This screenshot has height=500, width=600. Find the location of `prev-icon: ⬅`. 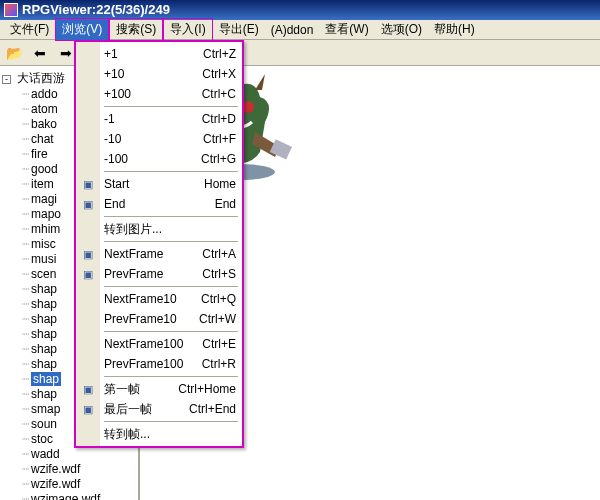

prev-icon: ⬅ is located at coordinates (40, 53).